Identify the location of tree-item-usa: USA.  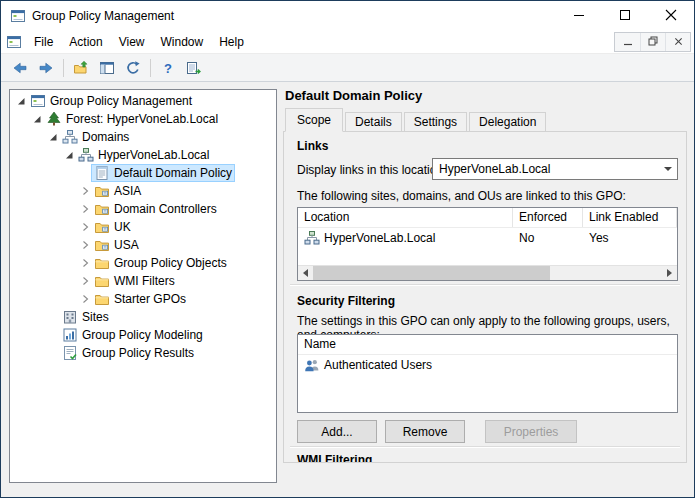
(143, 245).